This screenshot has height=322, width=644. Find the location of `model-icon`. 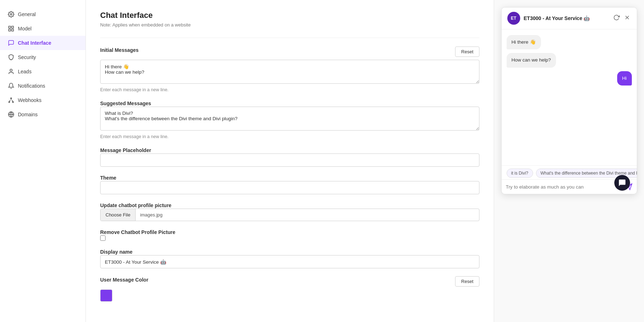

model-icon is located at coordinates (11, 29).